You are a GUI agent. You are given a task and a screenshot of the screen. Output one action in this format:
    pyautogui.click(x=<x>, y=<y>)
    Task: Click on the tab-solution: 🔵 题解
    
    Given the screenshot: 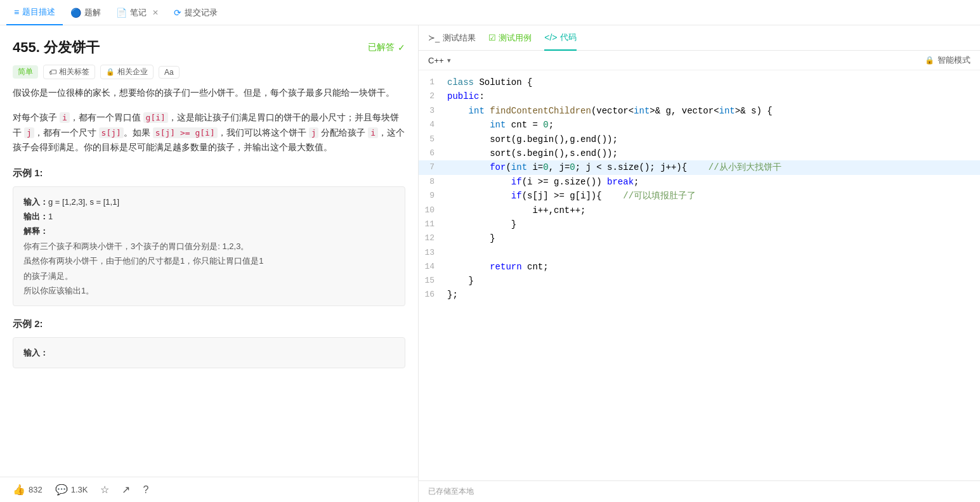 What is the action you would take?
    pyautogui.click(x=86, y=13)
    